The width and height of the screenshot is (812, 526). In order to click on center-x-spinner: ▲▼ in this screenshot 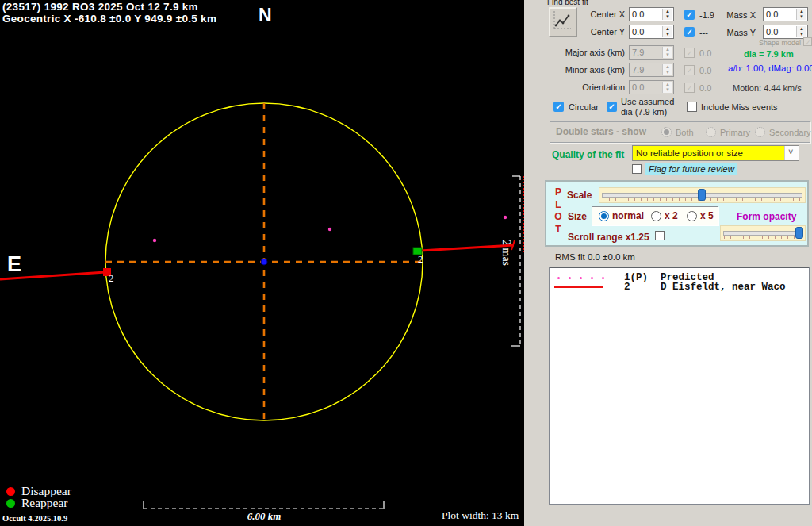, I will do `click(668, 14)`.